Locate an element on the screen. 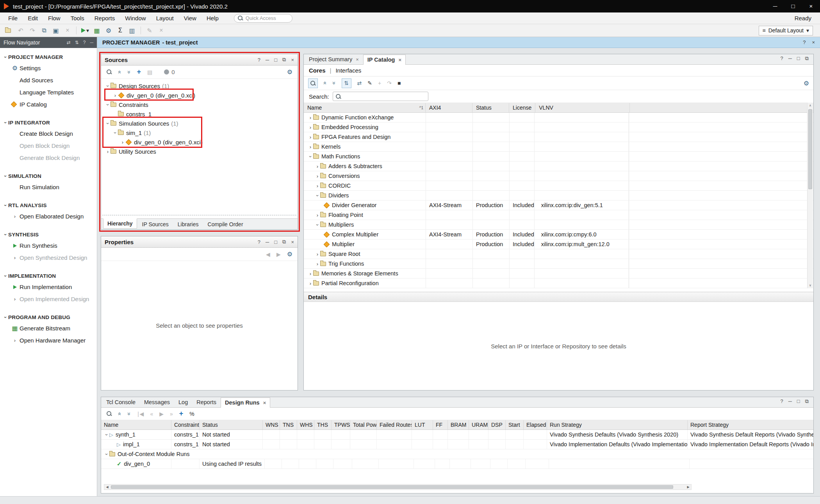 The image size is (820, 504). ip-category-row: ›Multipliers is located at coordinates (558, 225).